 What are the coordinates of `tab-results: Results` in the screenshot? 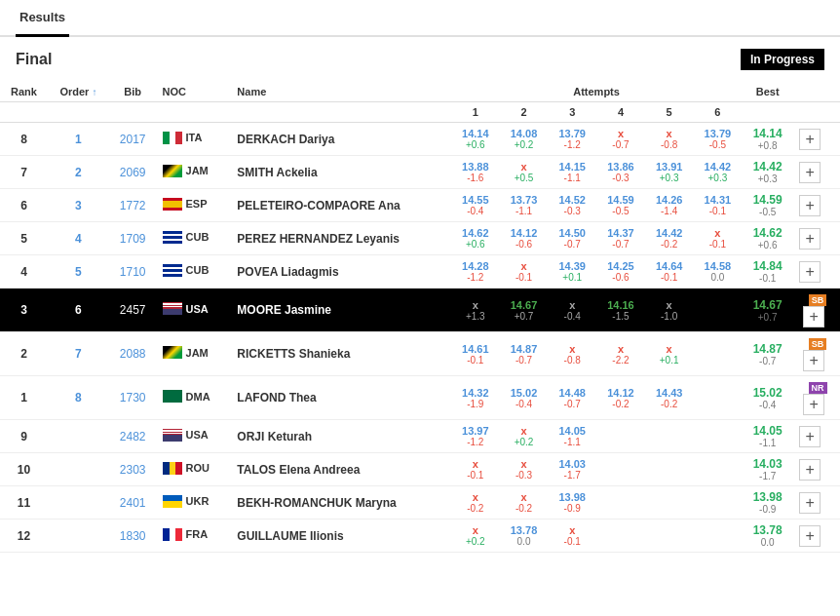 It's located at (43, 19).